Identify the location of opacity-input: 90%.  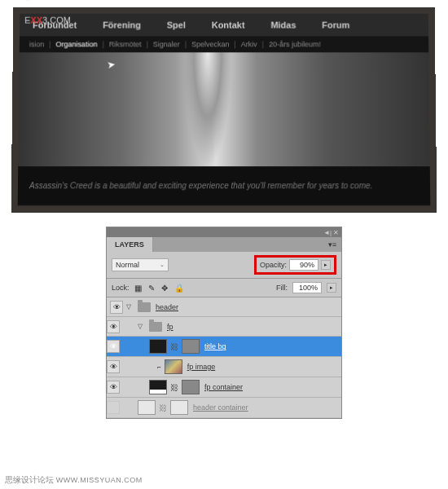
(304, 265).